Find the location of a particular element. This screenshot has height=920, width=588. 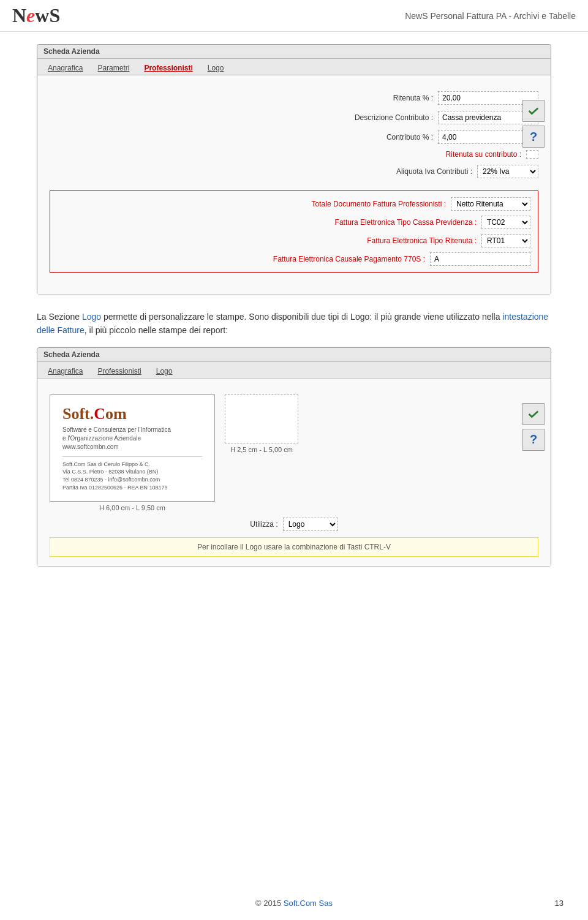

utilizza-label: Utilizza : is located at coordinates (263, 524).